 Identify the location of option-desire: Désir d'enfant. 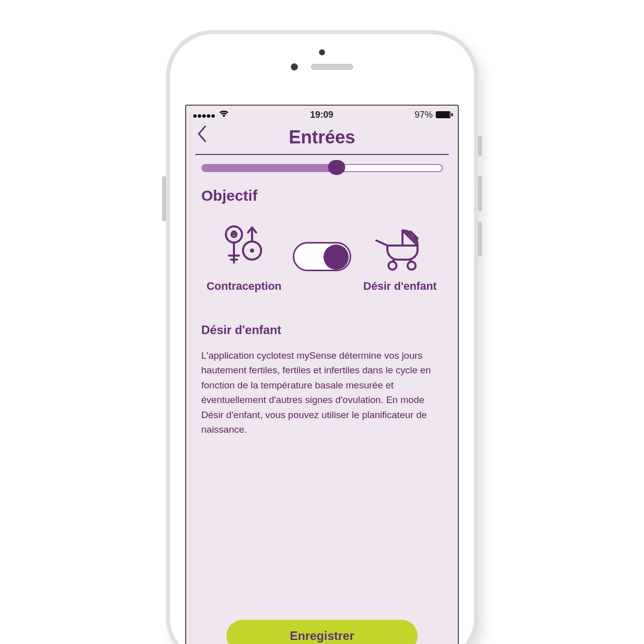
(400, 257).